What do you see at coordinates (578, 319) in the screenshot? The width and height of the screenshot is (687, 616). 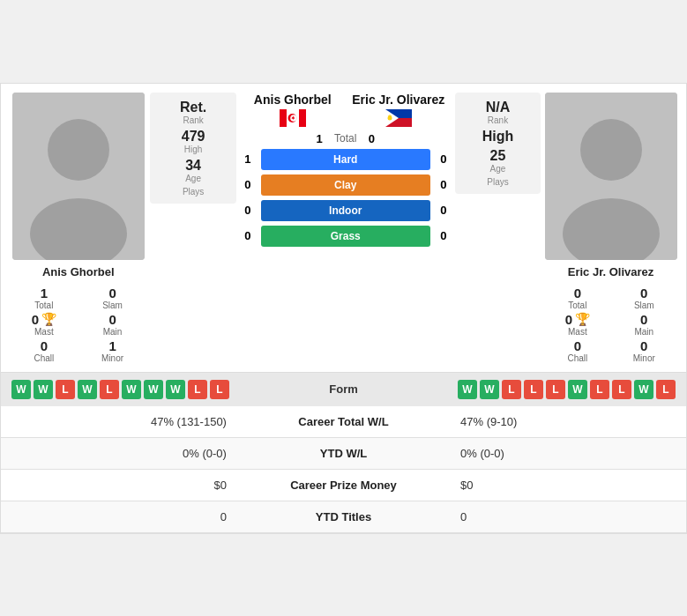 I see `player2-mast: 0 🏆` at bounding box center [578, 319].